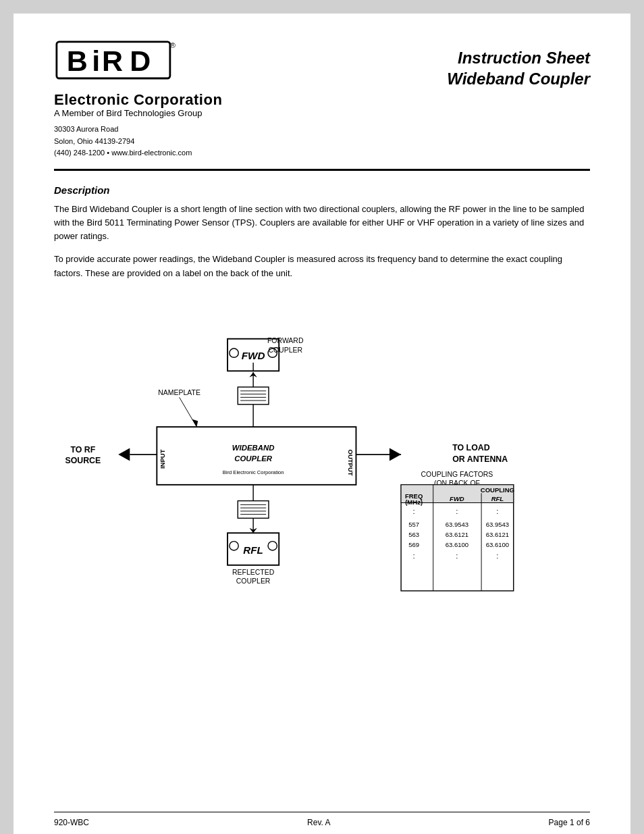  I want to click on svg-text: COUPLING, so click(498, 490).